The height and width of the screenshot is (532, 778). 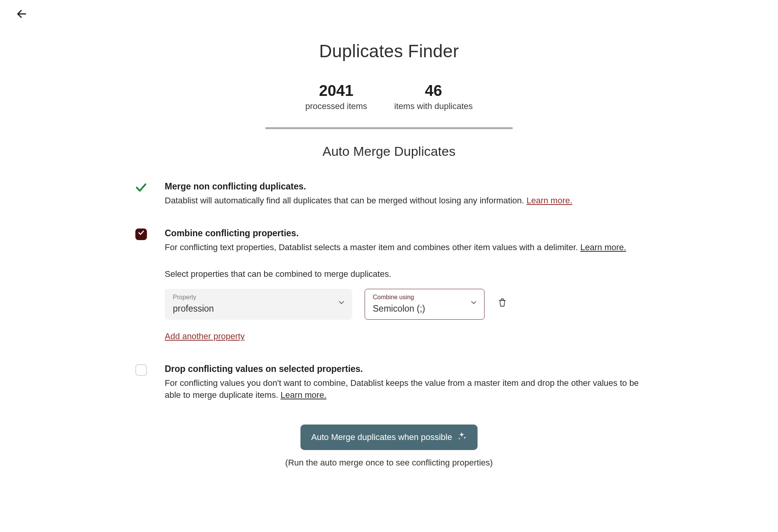 What do you see at coordinates (419, 297) in the screenshot?
I see `delimiter-select-label: Combine using` at bounding box center [419, 297].